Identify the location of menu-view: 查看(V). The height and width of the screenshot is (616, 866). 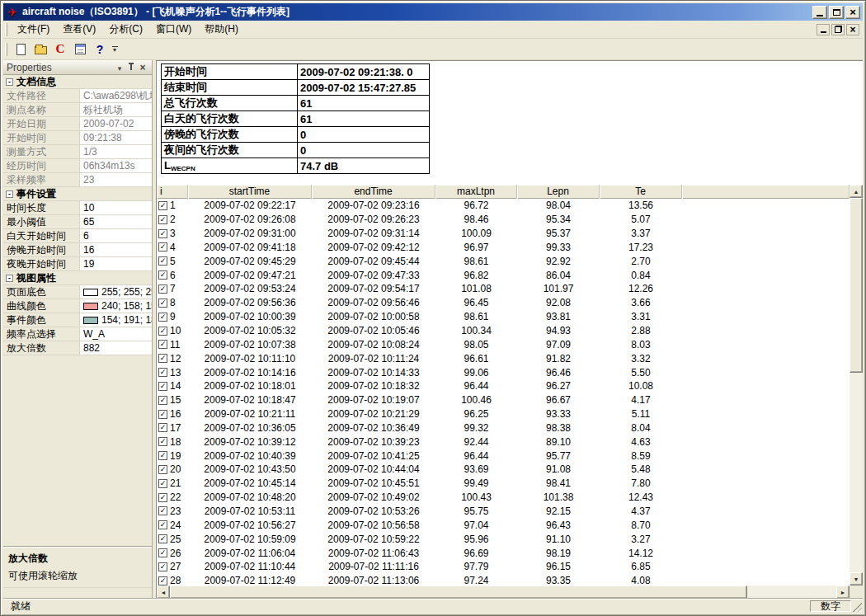
(79, 30).